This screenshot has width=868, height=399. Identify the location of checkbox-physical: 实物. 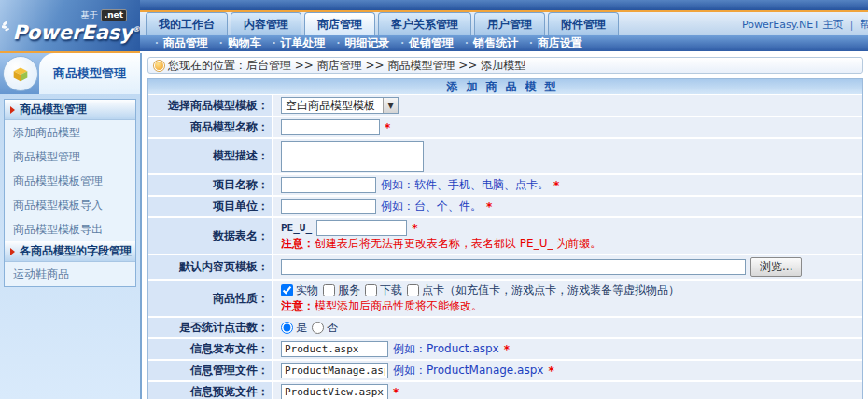
(300, 291).